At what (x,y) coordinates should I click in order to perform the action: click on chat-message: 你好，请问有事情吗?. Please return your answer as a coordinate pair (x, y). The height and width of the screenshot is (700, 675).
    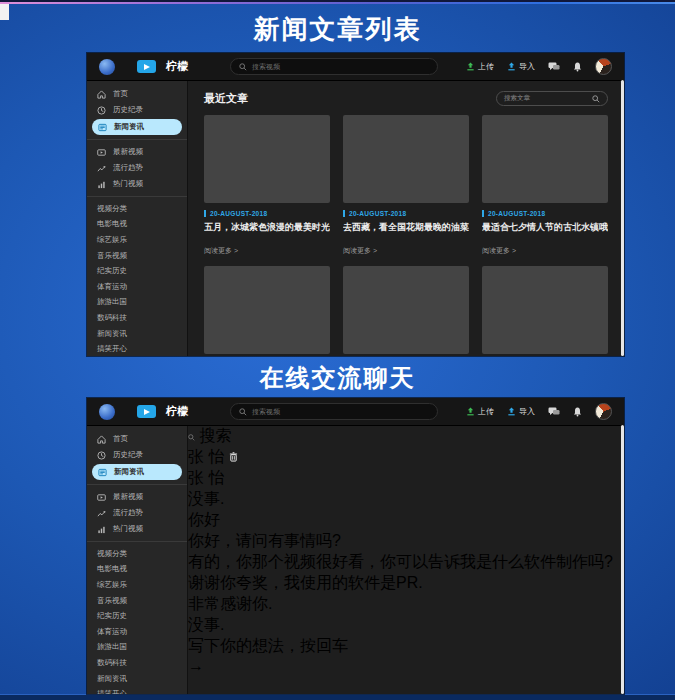
    Looking at the image, I should click on (400, 542).